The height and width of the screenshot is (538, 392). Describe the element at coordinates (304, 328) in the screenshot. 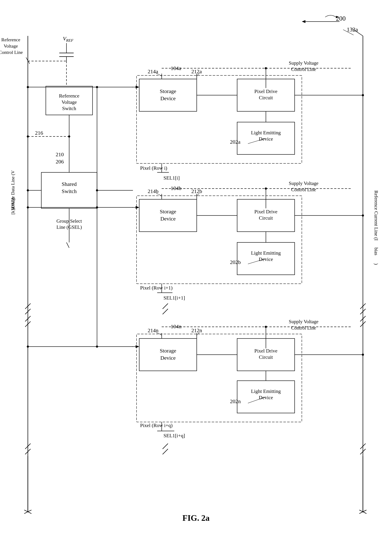

I see `supply-voltage-line-n-label2: Control Line` at that location.